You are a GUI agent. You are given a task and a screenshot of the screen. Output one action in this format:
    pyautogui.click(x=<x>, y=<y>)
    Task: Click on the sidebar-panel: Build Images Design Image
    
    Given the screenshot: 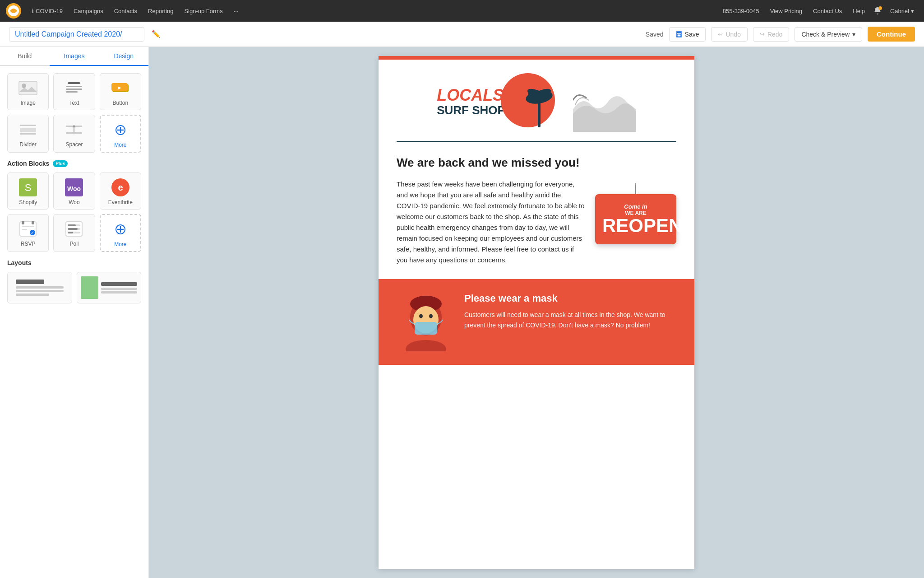 What is the action you would take?
    pyautogui.click(x=74, y=312)
    